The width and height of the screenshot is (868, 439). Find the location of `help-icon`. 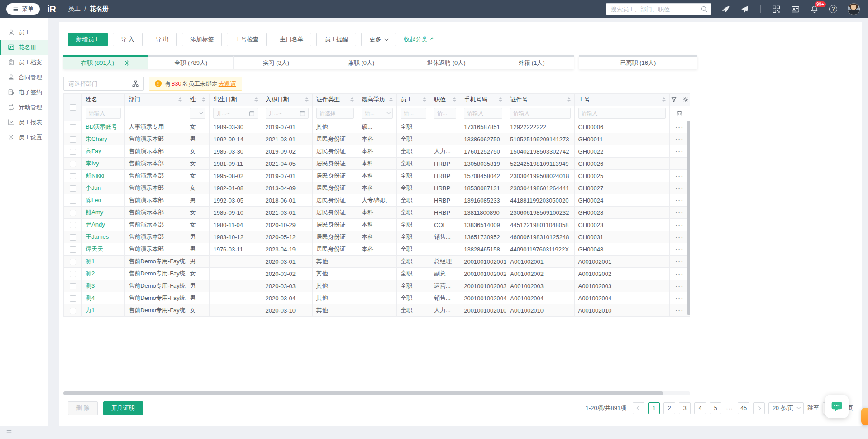

help-icon is located at coordinates (833, 9).